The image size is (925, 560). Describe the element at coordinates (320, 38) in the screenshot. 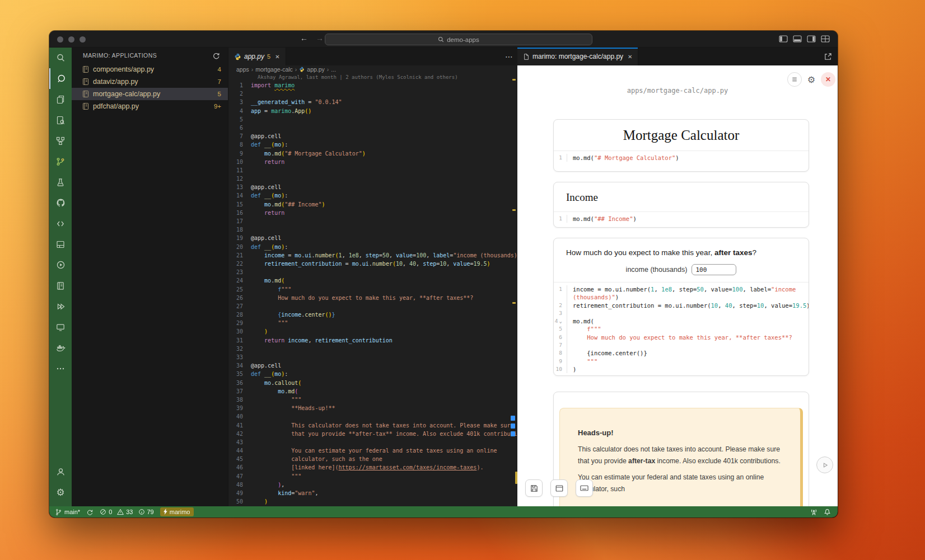

I see `forward-arrow-icon: →` at that location.